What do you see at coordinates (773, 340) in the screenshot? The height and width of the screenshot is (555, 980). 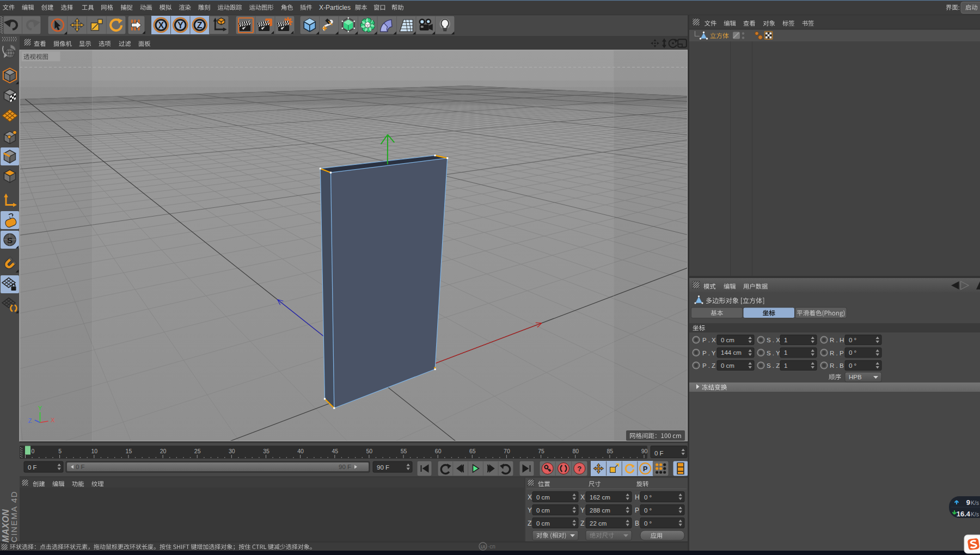 I see `svg-text: S . X` at bounding box center [773, 340].